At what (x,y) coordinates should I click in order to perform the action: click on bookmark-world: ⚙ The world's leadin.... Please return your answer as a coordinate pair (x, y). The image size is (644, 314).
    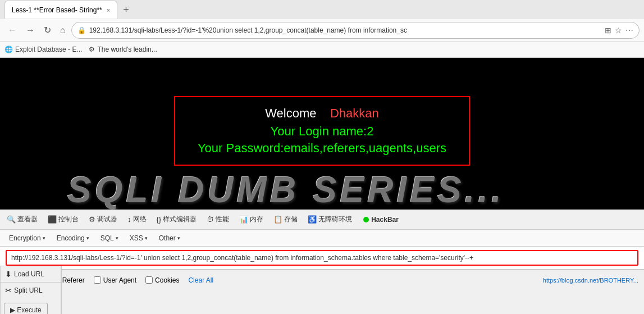
    Looking at the image, I should click on (122, 49).